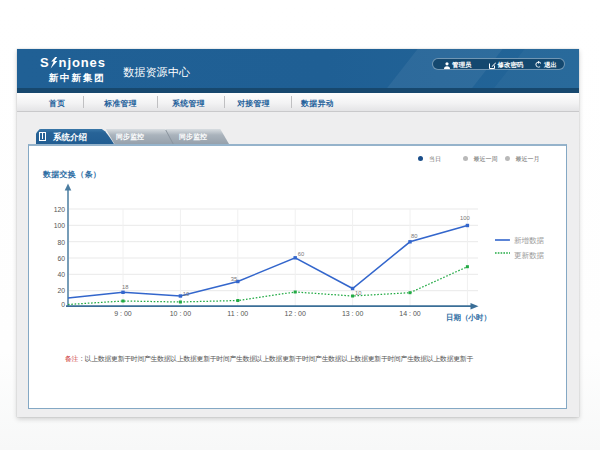 The image size is (600, 450). I want to click on svg-text: 35, so click(234, 279).